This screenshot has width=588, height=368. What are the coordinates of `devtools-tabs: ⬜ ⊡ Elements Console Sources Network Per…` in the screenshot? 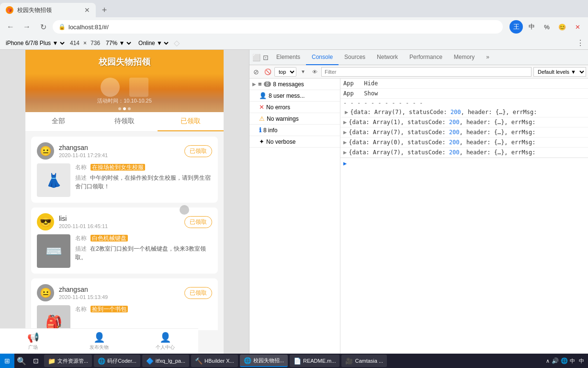 It's located at (418, 58).